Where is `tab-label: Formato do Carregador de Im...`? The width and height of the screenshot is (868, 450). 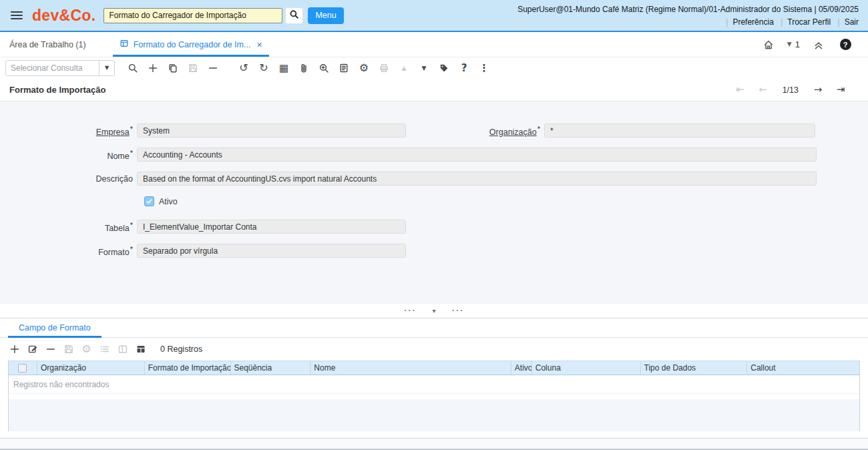
tab-label: Formato do Carregador de Im... is located at coordinates (192, 45).